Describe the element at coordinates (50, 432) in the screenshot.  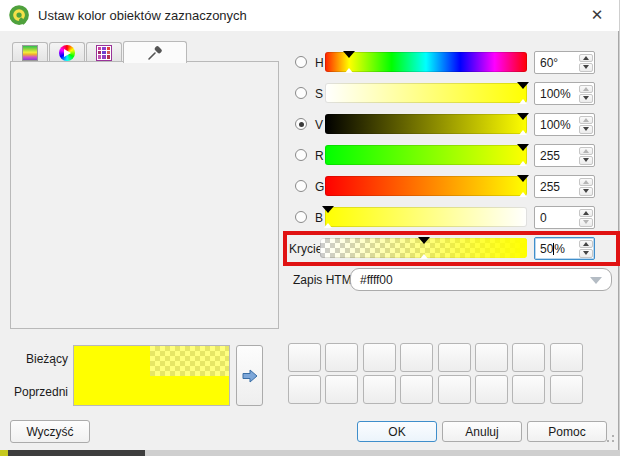
I see `clear-button: Wyczyść` at that location.